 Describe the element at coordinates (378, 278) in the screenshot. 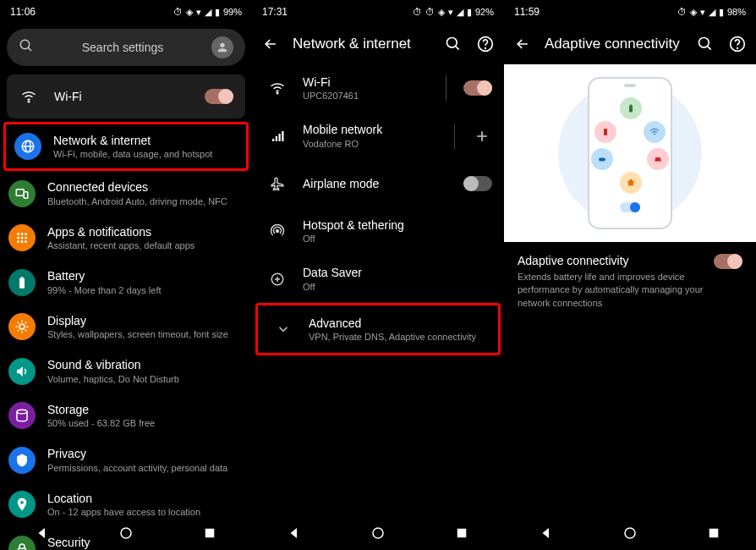

I see `network-row-datasaver: Data SaverOff` at that location.